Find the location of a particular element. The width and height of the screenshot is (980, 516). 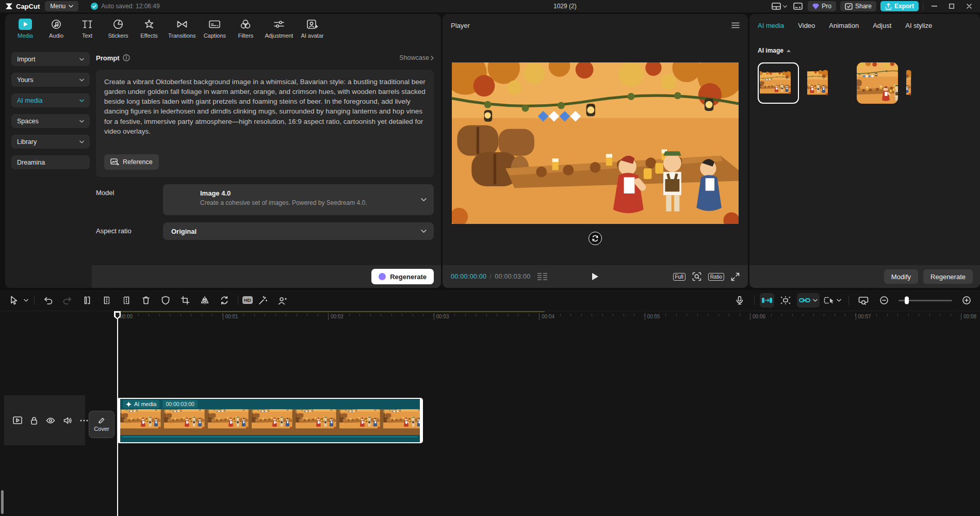

aspect-ratio-dropdown: Original is located at coordinates (298, 231).